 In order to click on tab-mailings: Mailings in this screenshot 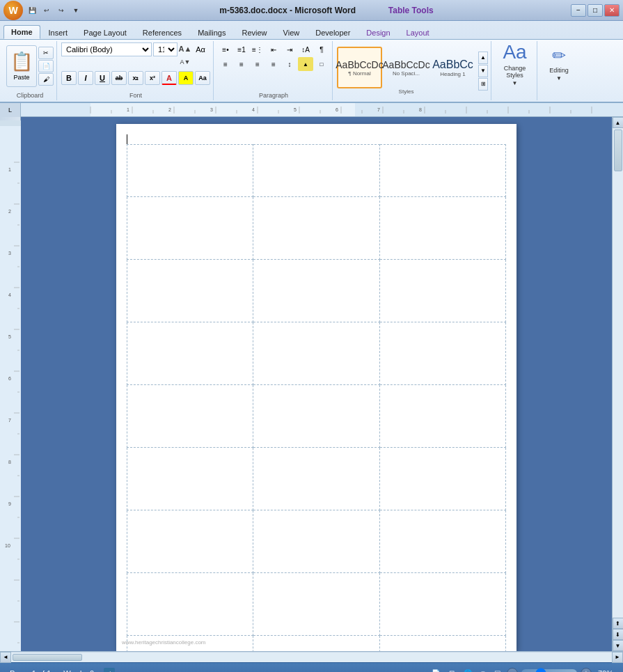, I will do `click(212, 32)`.